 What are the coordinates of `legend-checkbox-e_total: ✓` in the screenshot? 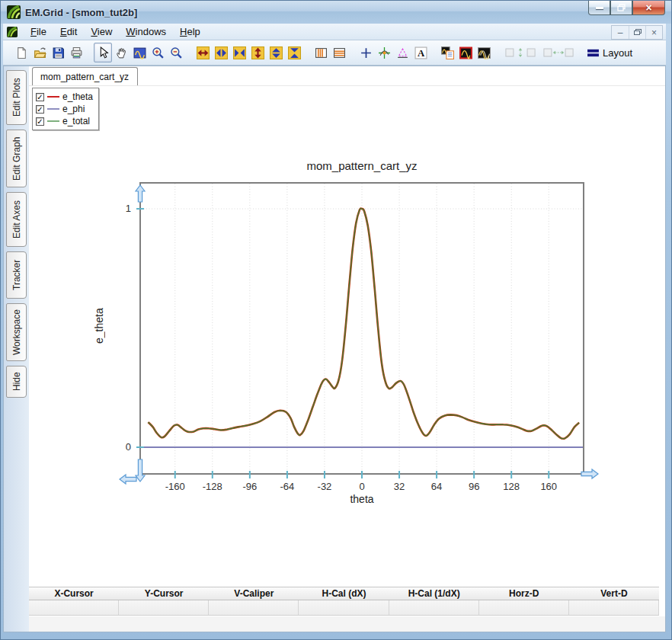 It's located at (40, 122).